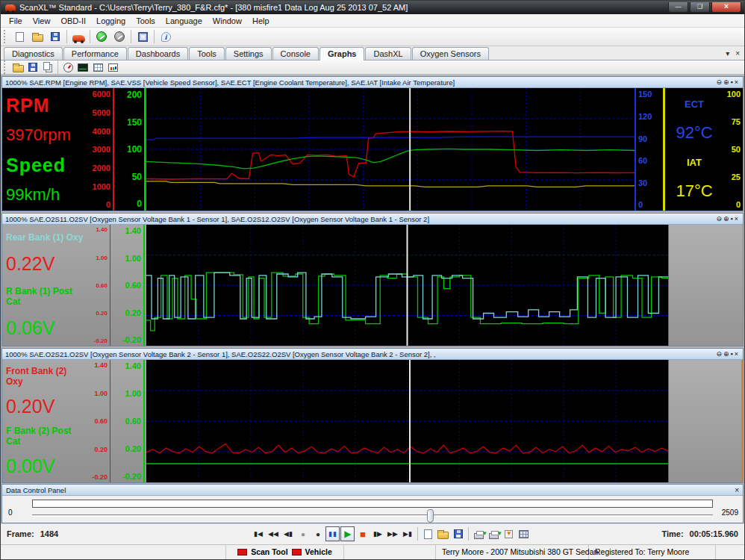 This screenshot has height=560, width=745. I want to click on toolbar-grip, so click(6, 37).